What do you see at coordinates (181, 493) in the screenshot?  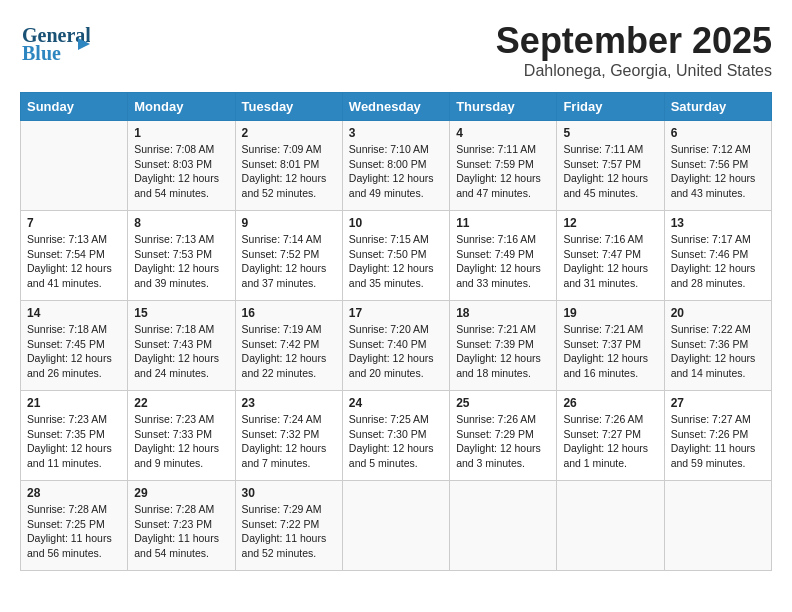 I see `day-number: 29` at bounding box center [181, 493].